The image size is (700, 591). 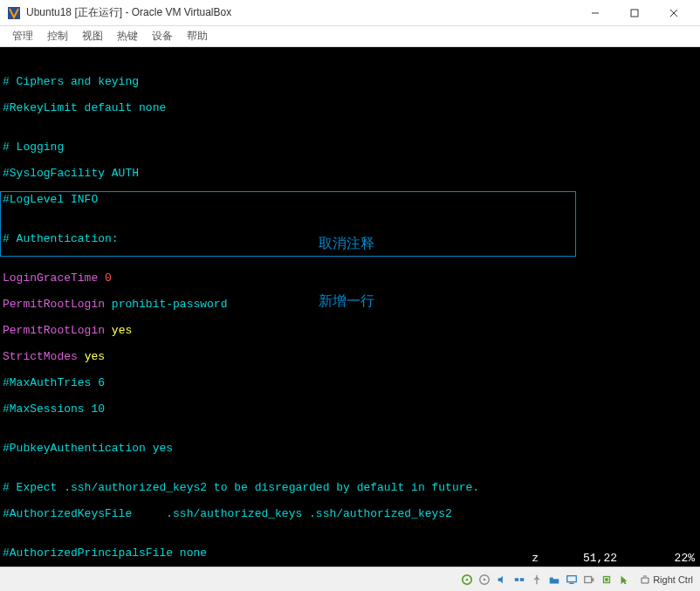 I want to click on hard-disk-icon, so click(x=467, y=580).